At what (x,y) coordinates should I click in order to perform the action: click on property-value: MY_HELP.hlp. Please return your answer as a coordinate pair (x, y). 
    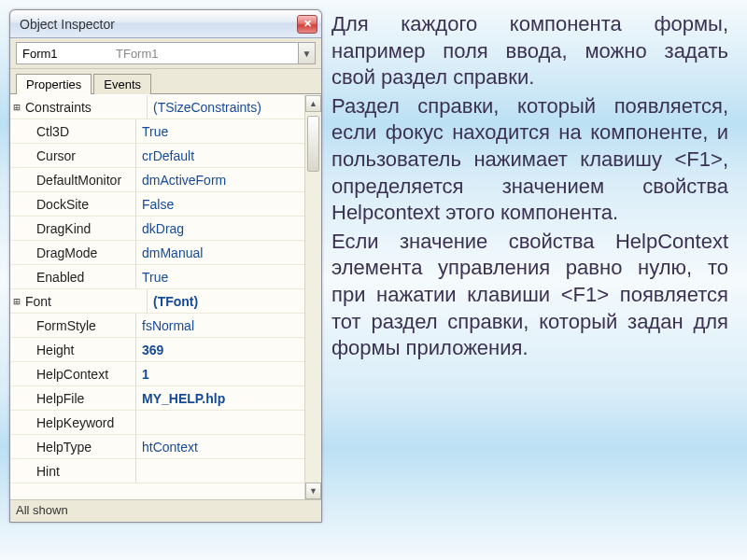
    Looking at the image, I should click on (220, 398).